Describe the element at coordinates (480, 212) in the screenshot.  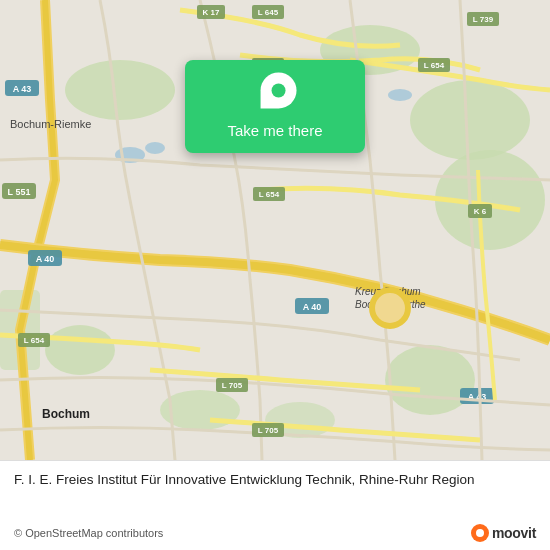
I see `svg-text: K 6` at that location.